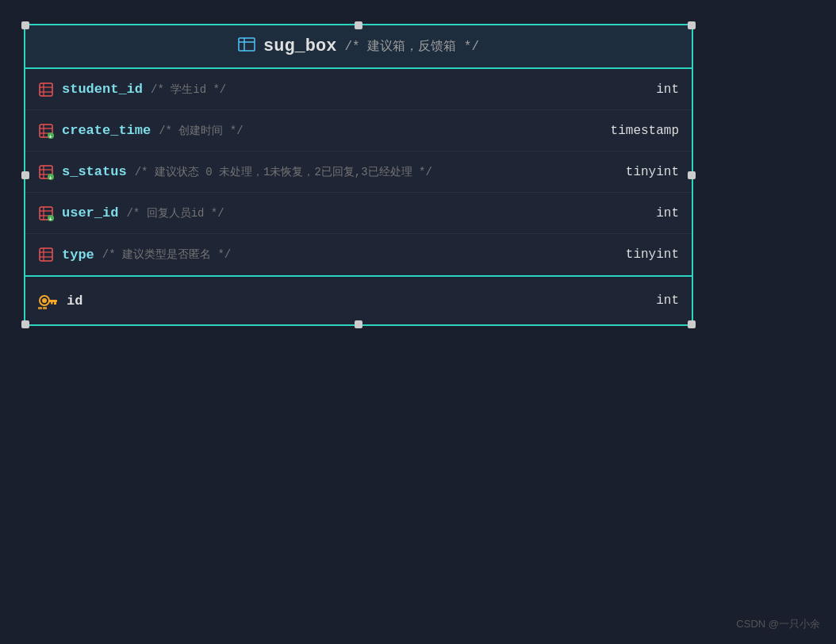 The height and width of the screenshot is (644, 836). What do you see at coordinates (692, 25) in the screenshot?
I see `handle-top-right` at bounding box center [692, 25].